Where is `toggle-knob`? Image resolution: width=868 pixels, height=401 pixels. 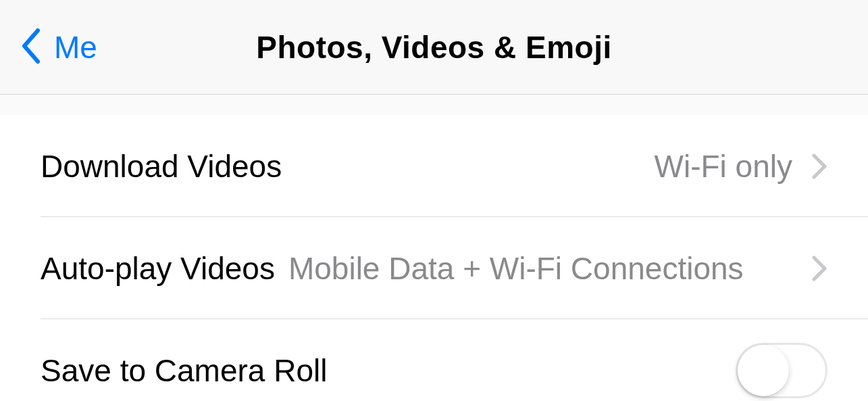
toggle-knob is located at coordinates (763, 371).